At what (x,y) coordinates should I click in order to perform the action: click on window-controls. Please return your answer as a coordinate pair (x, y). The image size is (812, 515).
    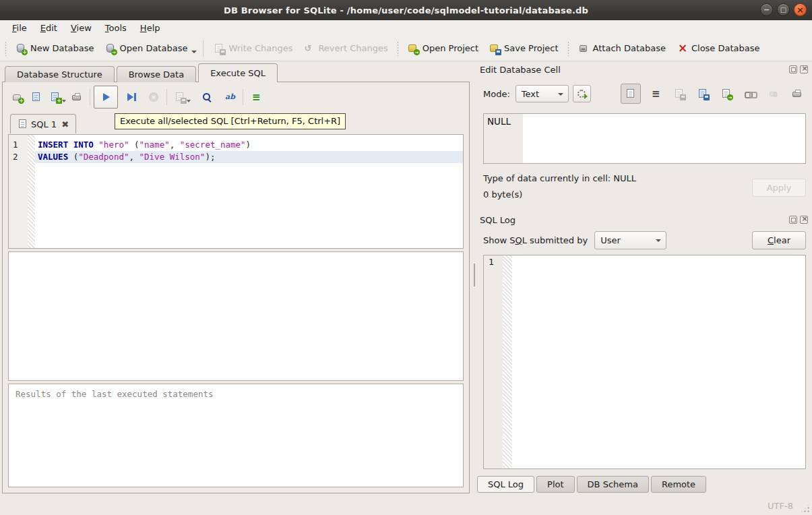
    Looking at the image, I should click on (783, 9).